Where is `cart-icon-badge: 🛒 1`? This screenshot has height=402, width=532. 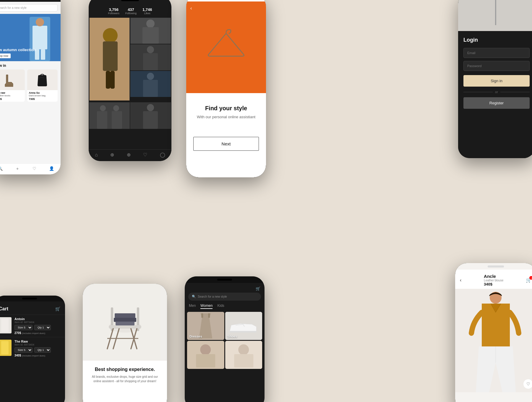 cart-icon-badge: 🛒 1 is located at coordinates (529, 280).